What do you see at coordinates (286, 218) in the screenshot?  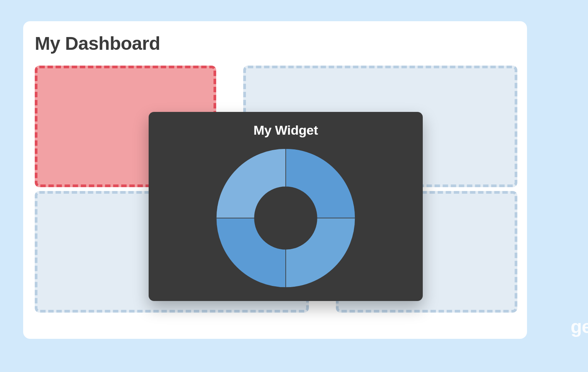 I see `donut-center-hole` at bounding box center [286, 218].